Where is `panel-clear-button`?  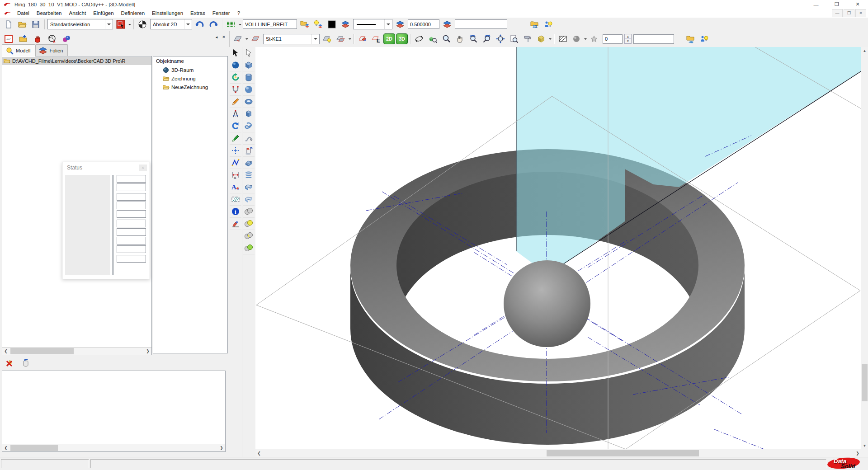 panel-clear-button is located at coordinates (9, 39).